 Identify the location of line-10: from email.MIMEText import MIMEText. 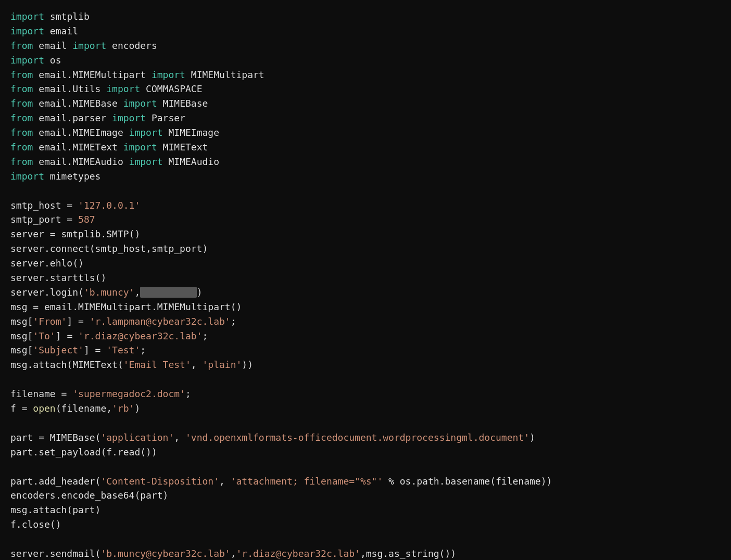
(109, 147).